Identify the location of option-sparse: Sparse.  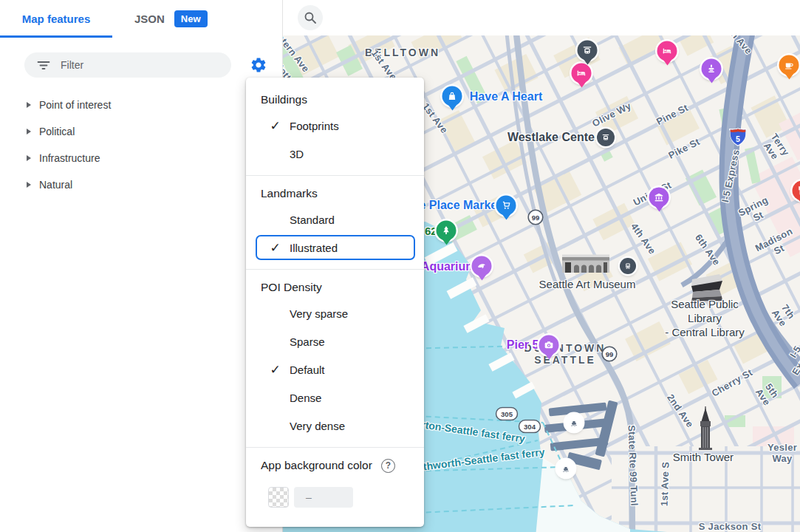
(335, 341).